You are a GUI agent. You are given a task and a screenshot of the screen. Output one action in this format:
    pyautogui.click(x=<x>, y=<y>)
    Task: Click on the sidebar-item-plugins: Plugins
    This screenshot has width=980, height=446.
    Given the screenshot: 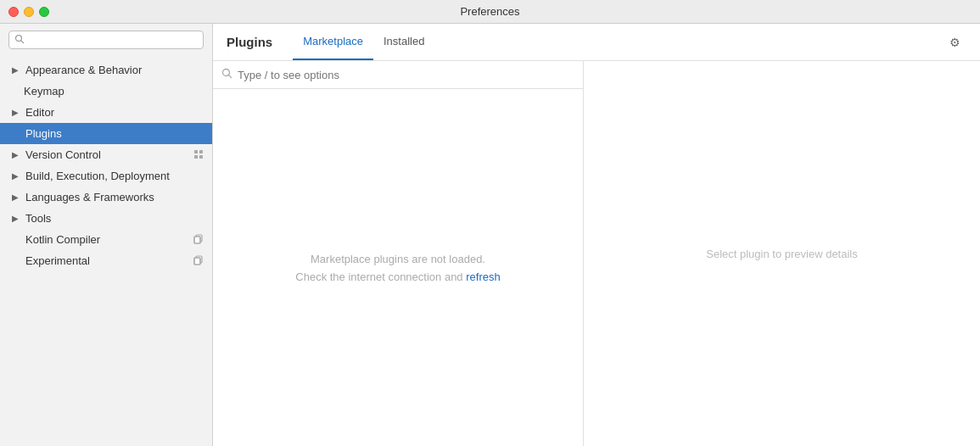 What is the action you would take?
    pyautogui.click(x=106, y=134)
    